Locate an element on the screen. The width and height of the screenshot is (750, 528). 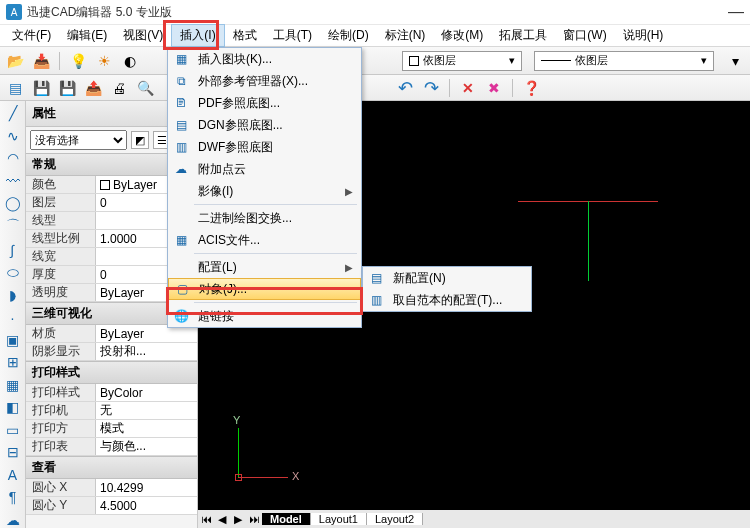
menu-format: 格式 is located at coordinates (245, 36).